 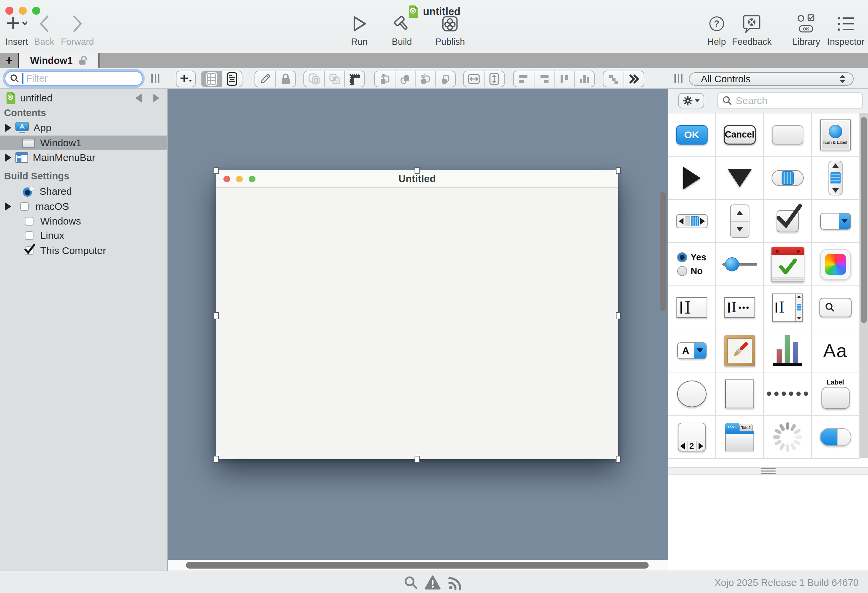 I want to click on library-button: OK Library, so click(x=807, y=30).